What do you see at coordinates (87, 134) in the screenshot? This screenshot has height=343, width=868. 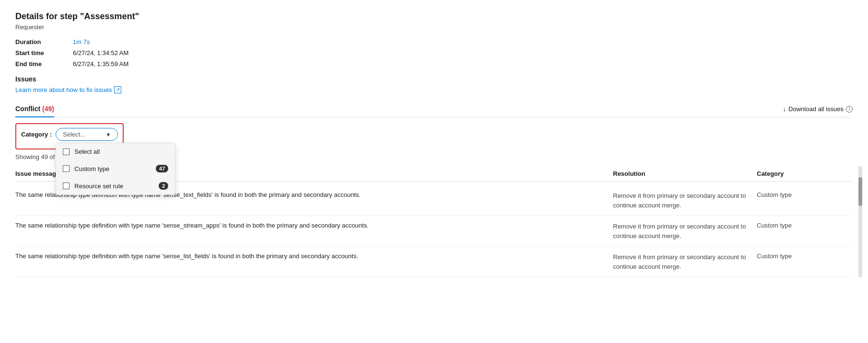 I see `category-select-wrapper: Select... ▼ Select all` at bounding box center [87, 134].